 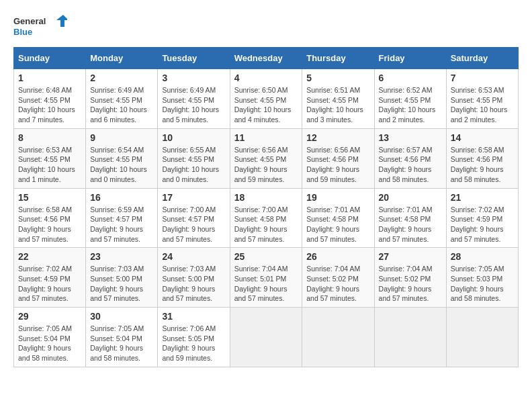 What do you see at coordinates (193, 58) in the screenshot?
I see `col-header-tuesday: Tuesday` at bounding box center [193, 58].